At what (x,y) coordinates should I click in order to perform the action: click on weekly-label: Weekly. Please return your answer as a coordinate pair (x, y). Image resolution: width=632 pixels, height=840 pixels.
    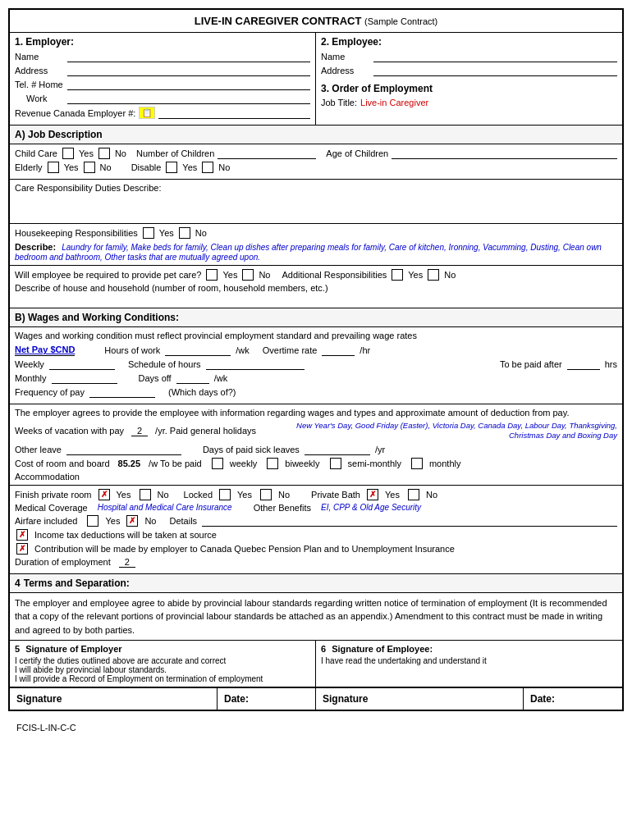
    Looking at the image, I should click on (30, 364).